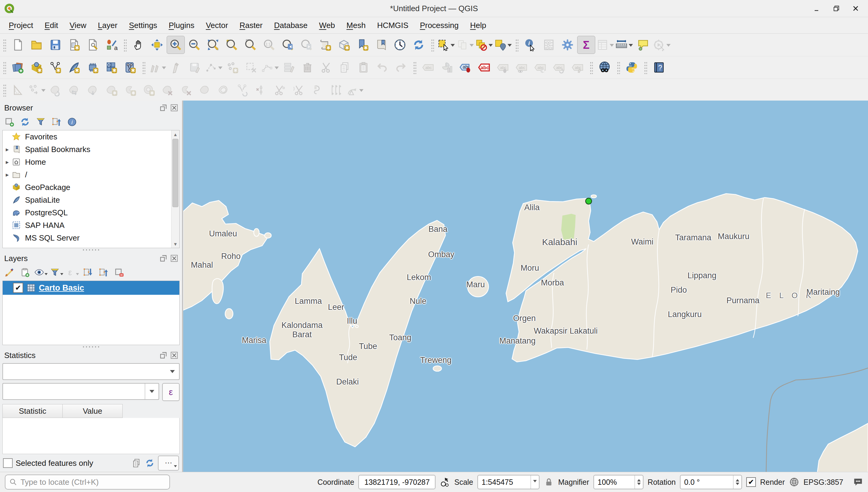  What do you see at coordinates (91, 162) in the screenshot?
I see `browser-item-home: ▸Home` at bounding box center [91, 162].